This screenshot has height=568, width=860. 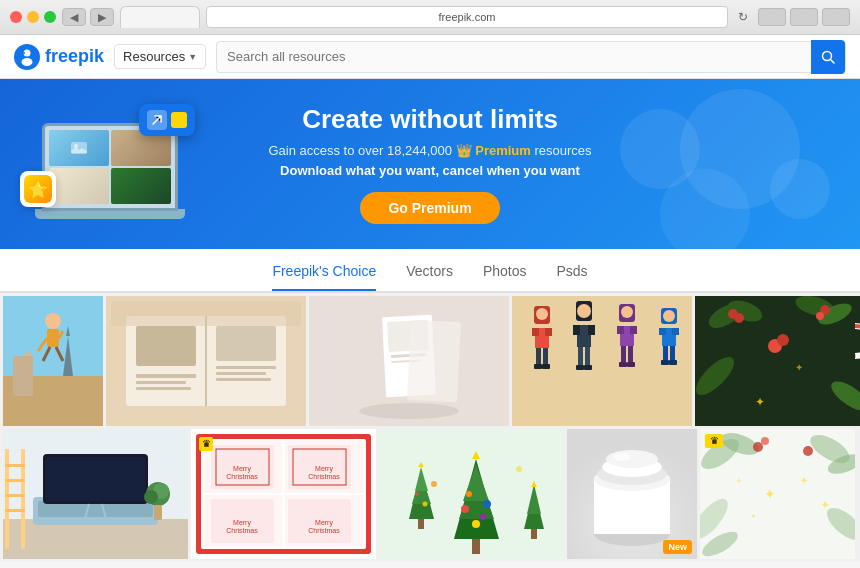 What do you see at coordinates (519, 56) in the screenshot?
I see `search-input` at bounding box center [519, 56].